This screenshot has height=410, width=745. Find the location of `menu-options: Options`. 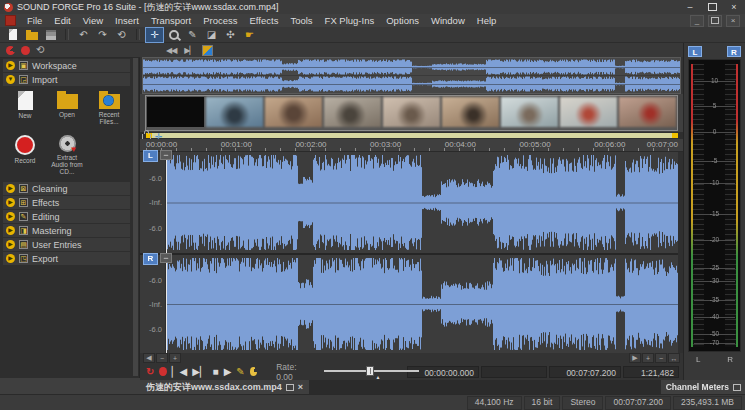

menu-options: Options is located at coordinates (402, 20).